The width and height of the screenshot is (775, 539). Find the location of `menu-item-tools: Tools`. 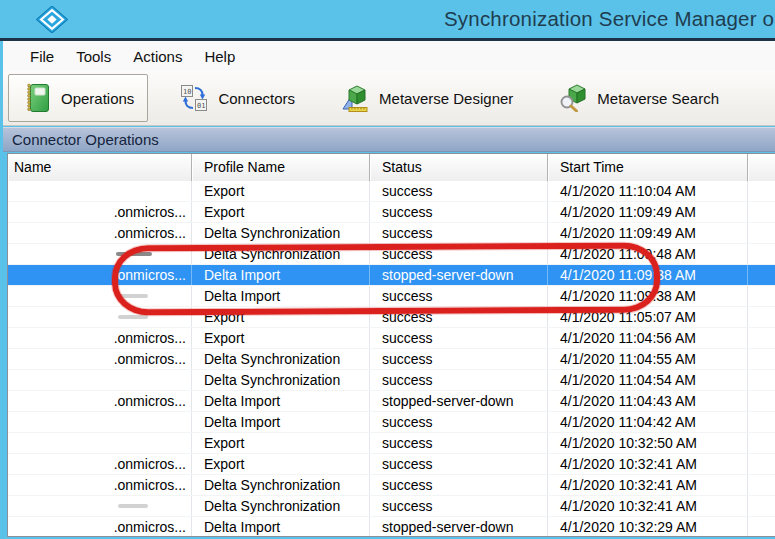

menu-item-tools: Tools is located at coordinates (94, 56).